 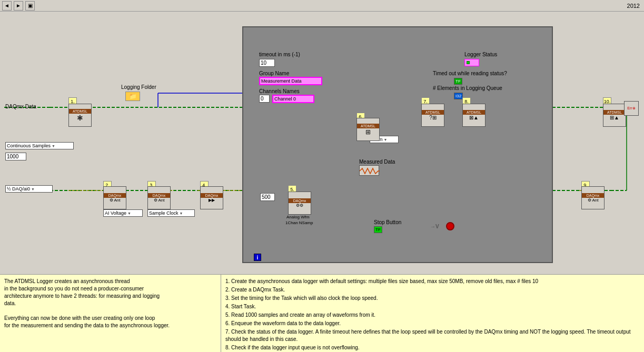 What do you see at coordinates (433, 281) in the screenshot?
I see `desc-line: 1. Create the asynchronous data logger w…` at bounding box center [433, 281].